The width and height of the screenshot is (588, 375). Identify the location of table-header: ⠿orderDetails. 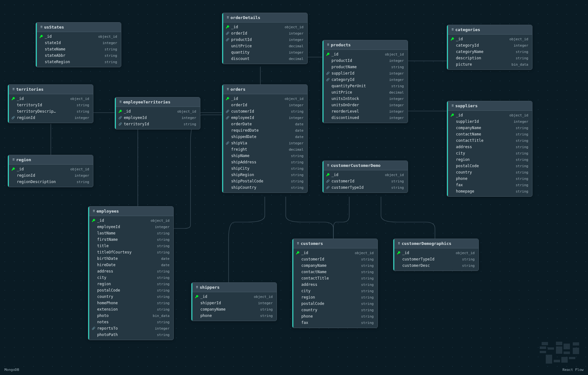
(265, 18).